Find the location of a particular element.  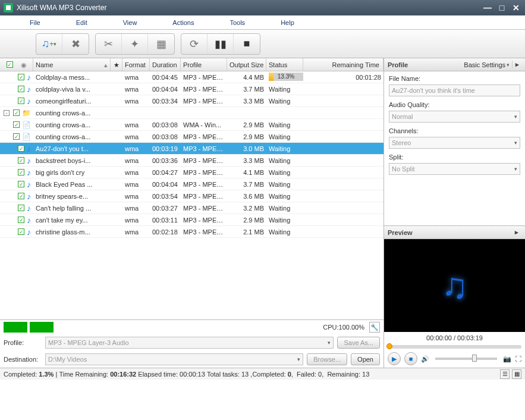

channels-select: Stereo▾ is located at coordinates (454, 143).